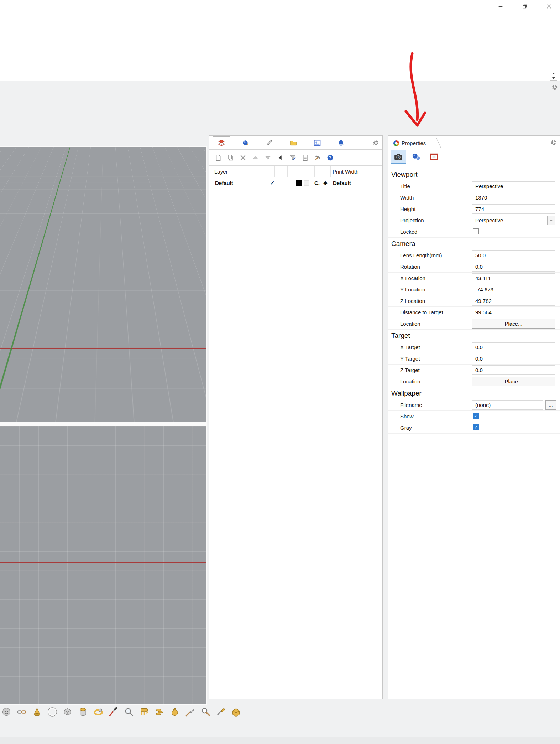  What do you see at coordinates (554, 73) in the screenshot?
I see `spinner-up-button` at bounding box center [554, 73].